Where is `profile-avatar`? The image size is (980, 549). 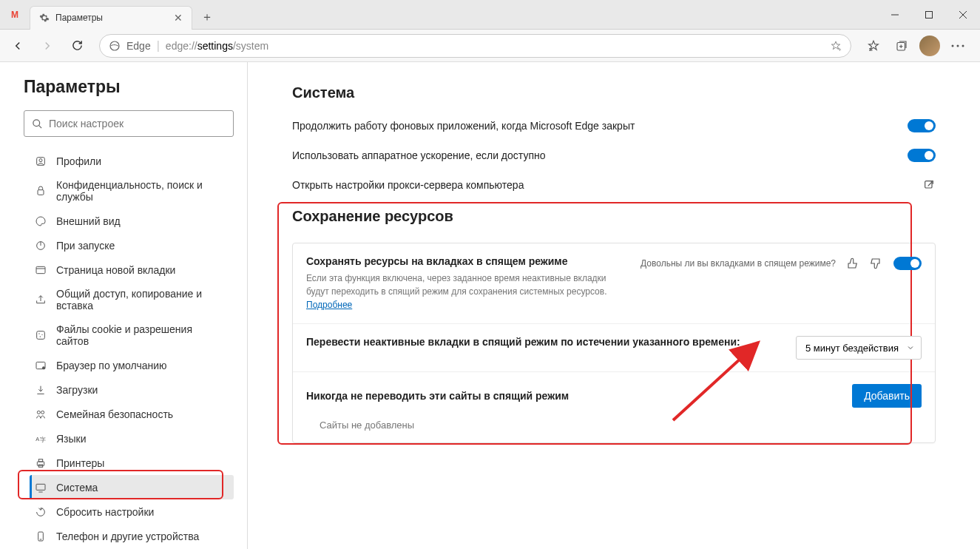
profile-avatar is located at coordinates (930, 46).